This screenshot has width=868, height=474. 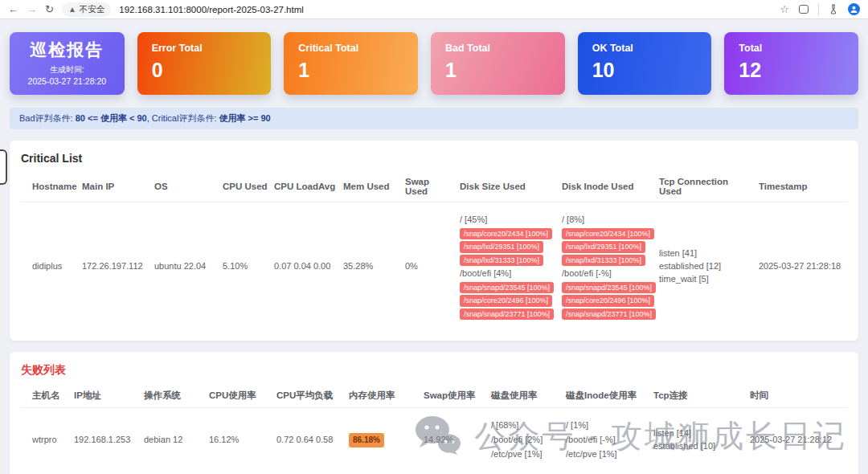 What do you see at coordinates (698, 447) in the screenshot?
I see `tcp-entry: established [10]` at bounding box center [698, 447].